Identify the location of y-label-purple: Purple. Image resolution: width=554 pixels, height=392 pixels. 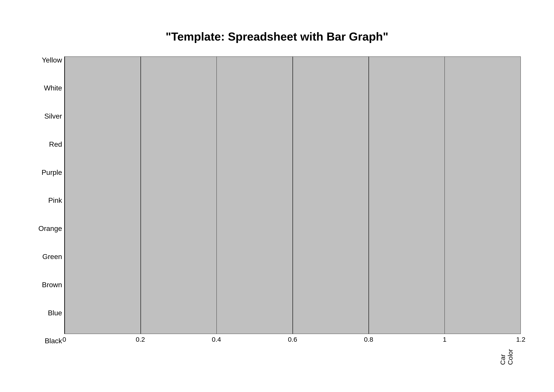
(52, 172).